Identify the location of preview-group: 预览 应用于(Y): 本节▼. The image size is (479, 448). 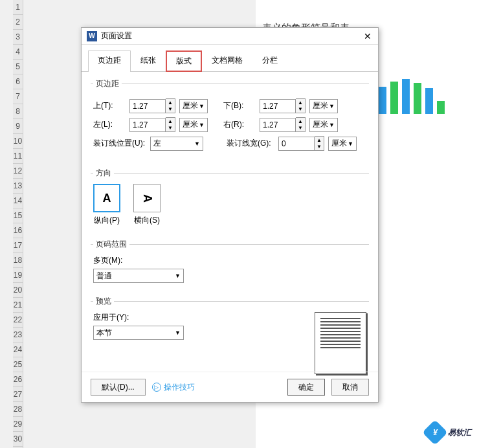
(230, 339).